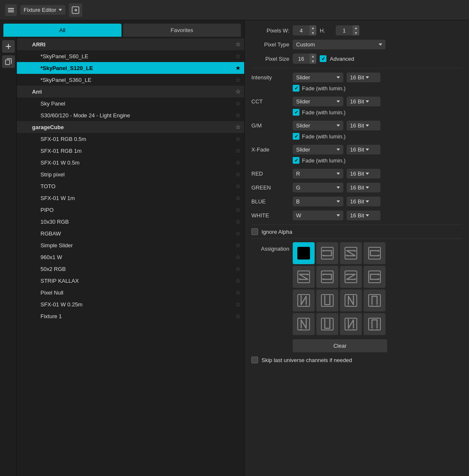 The height and width of the screenshot is (476, 469). What do you see at coordinates (131, 162) in the screenshot?
I see `list-item: SFX-01 W 0.5m☆` at bounding box center [131, 162].